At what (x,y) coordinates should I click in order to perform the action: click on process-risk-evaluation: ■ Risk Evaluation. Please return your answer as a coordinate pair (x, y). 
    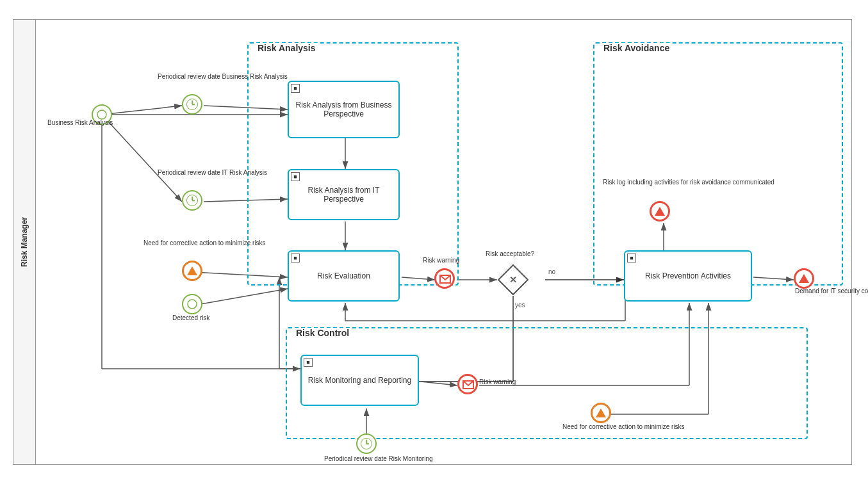
    Looking at the image, I should click on (343, 276).